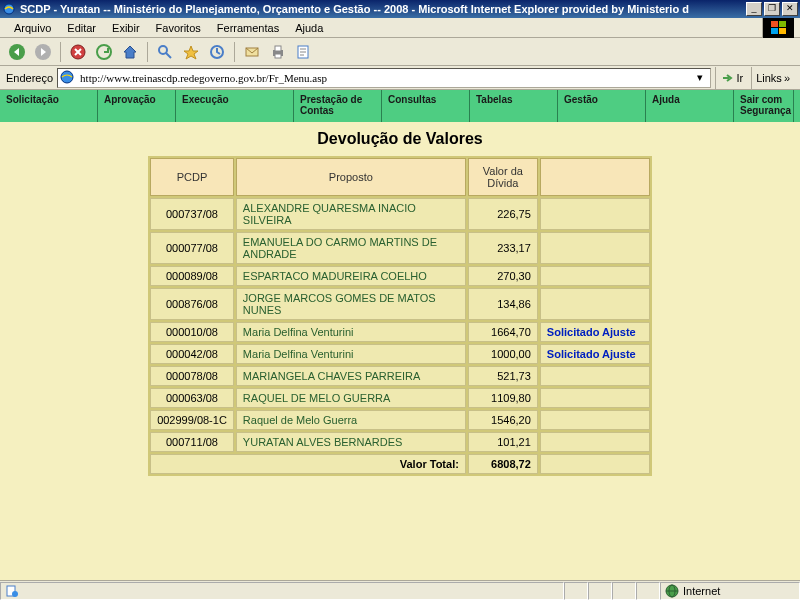  I want to click on tab-gestao: Gestão, so click(602, 106).